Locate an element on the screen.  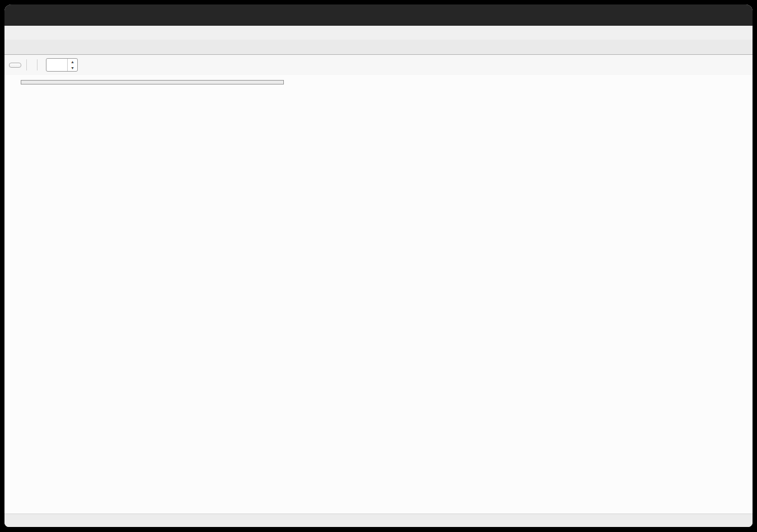
spin-up-button: ▲ is located at coordinates (73, 62).